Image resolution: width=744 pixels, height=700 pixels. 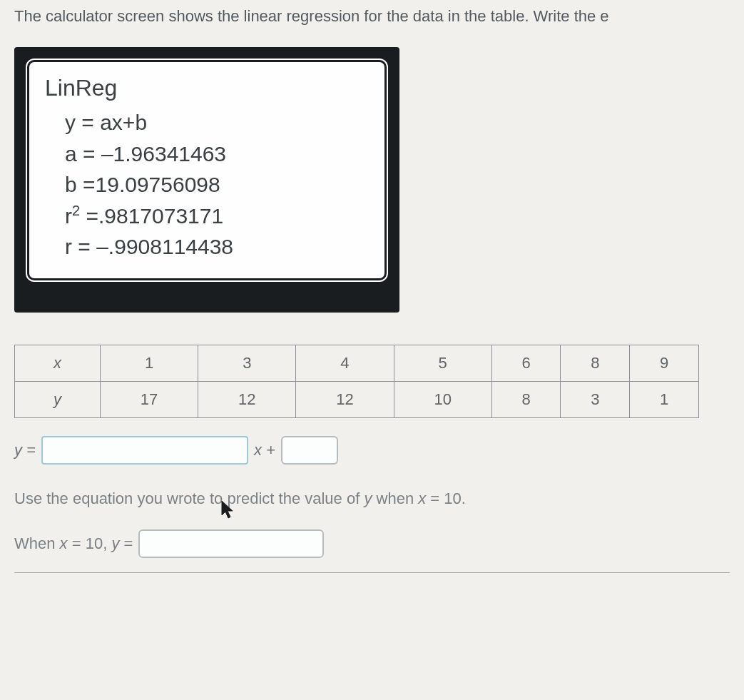 I want to click on table-cell: 10, so click(x=442, y=400).